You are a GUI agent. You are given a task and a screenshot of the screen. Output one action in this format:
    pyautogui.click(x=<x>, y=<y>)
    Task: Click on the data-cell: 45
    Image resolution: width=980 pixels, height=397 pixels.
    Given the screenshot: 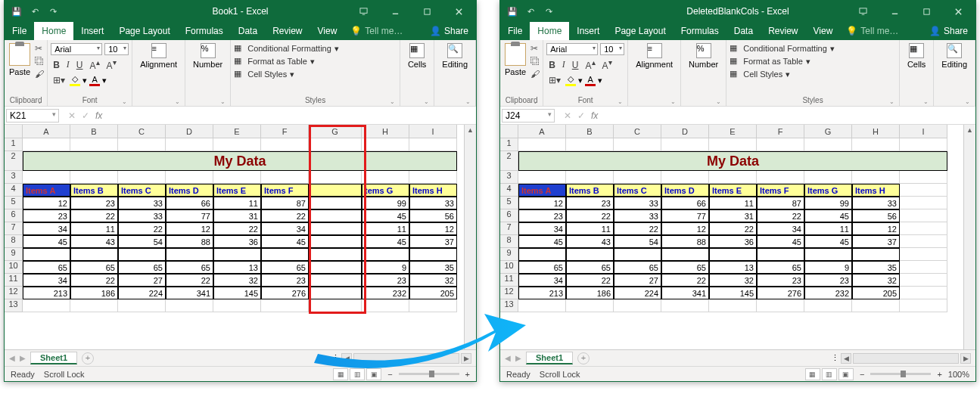 What is the action you would take?
    pyautogui.click(x=828, y=242)
    